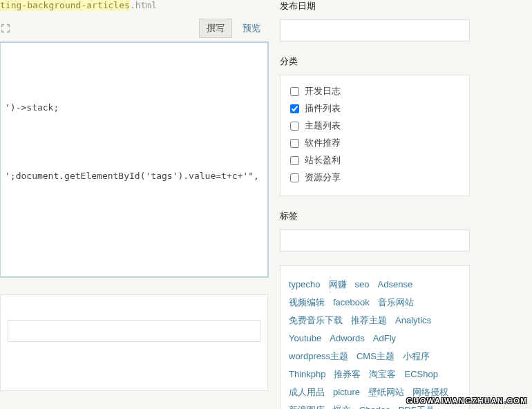  What do you see at coordinates (413, 321) in the screenshot?
I see `tag-link: Analytics` at bounding box center [413, 321].